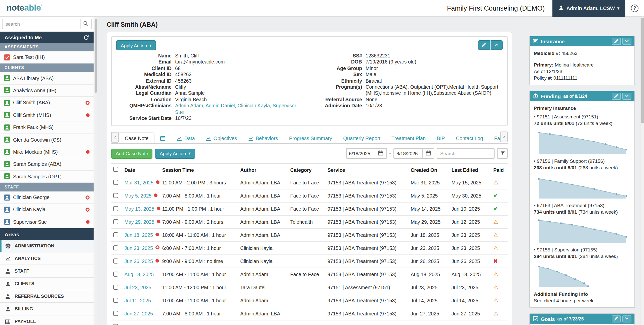 This screenshot has height=325, width=644. Describe the element at coordinates (186, 138) in the screenshot. I see `tab-data: Data` at that location.